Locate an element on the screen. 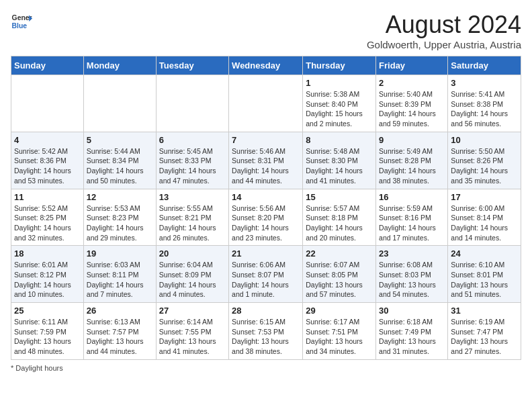 The image size is (532, 411). day-info: Sunrise: 6:14 AM Sunset: 7:55 PM Dayligh… is located at coordinates (192, 337).